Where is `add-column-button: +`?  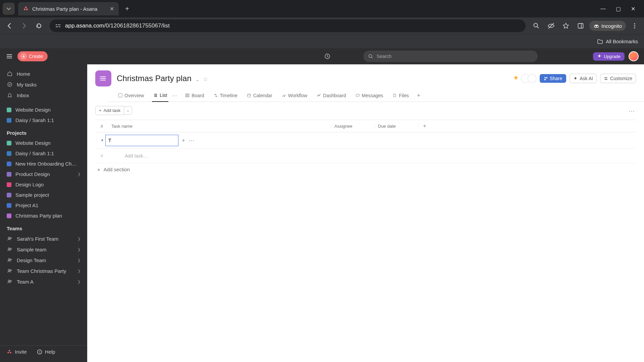 add-column-button: + is located at coordinates (527, 126).